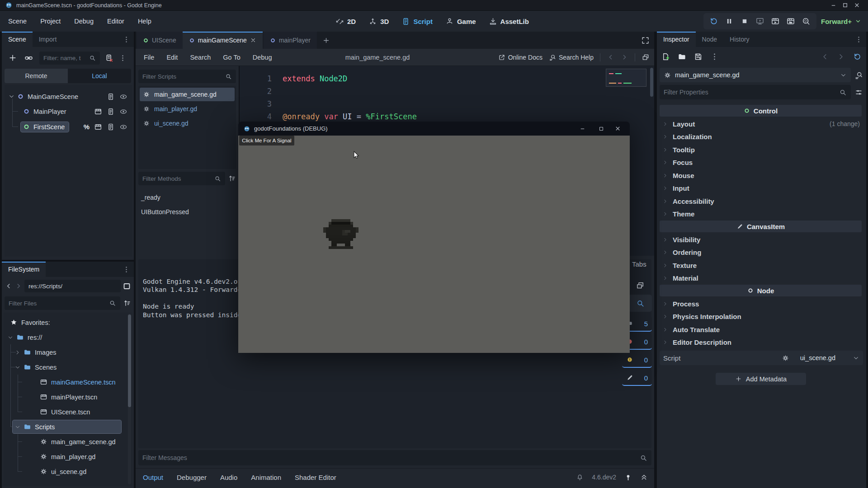 Image resolution: width=868 pixels, height=488 pixels. Describe the element at coordinates (267, 141) in the screenshot. I see `signal-button: Click Me For A Signal` at that location.